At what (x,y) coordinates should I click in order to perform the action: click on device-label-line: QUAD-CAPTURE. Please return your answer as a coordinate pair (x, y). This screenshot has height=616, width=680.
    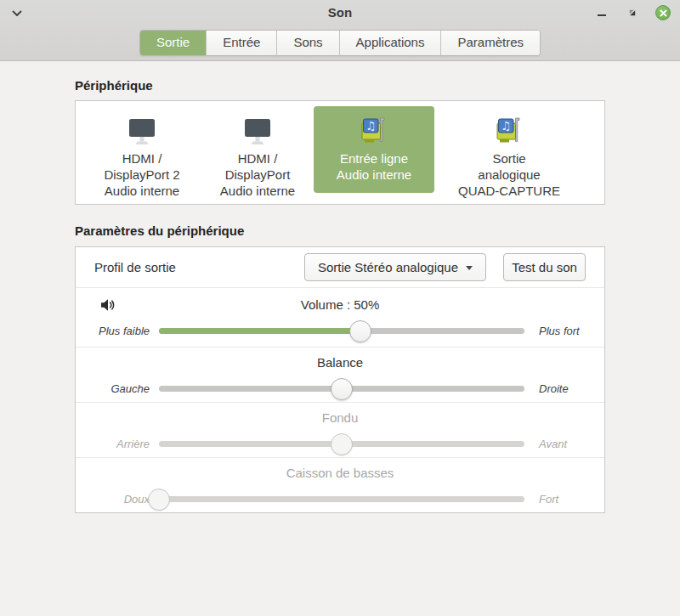
    Looking at the image, I should click on (509, 190).